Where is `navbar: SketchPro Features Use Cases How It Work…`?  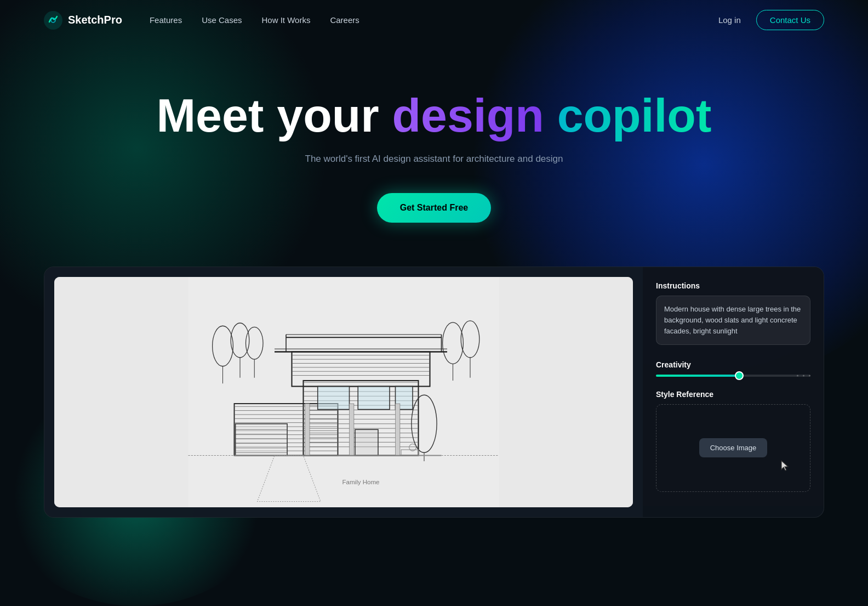 navbar: SketchPro Features Use Cases How It Work… is located at coordinates (434, 20).